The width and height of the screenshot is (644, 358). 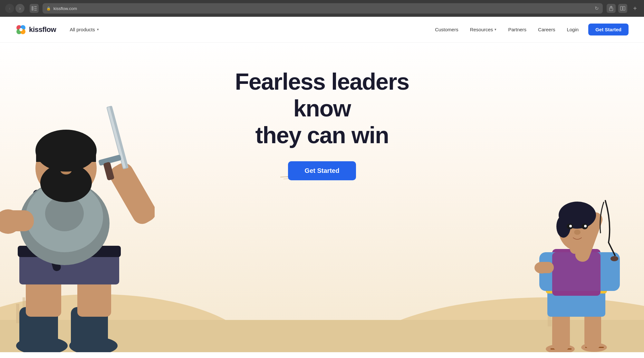 I want to click on sidebar-toggle-button, so click(x=34, y=8).